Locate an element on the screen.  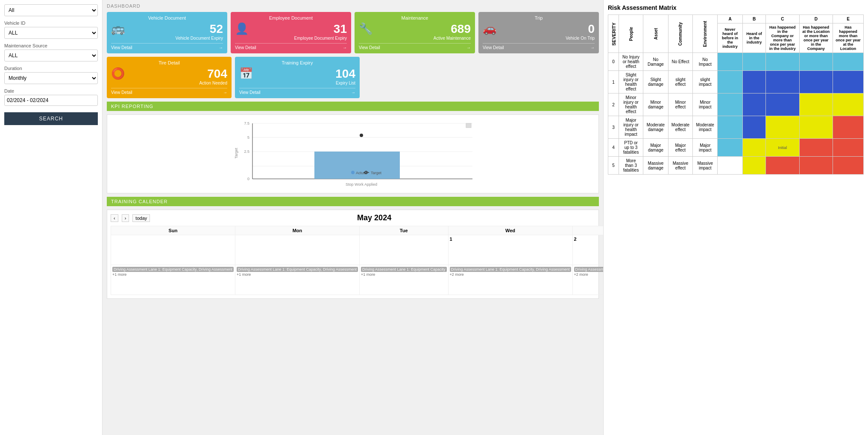
matrix-row-3: 3 Major injury or health impact Moderate… is located at coordinates (736, 127).